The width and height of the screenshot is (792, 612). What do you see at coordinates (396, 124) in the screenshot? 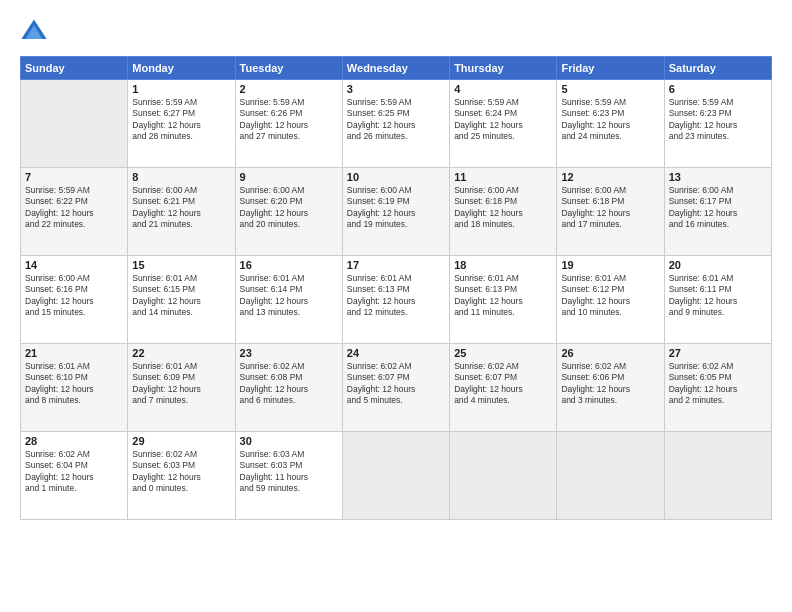
I see `week-row-1: 1Sunrise: 5:59 AM Sunset: 6:27 PM Daylig…` at bounding box center [396, 124].